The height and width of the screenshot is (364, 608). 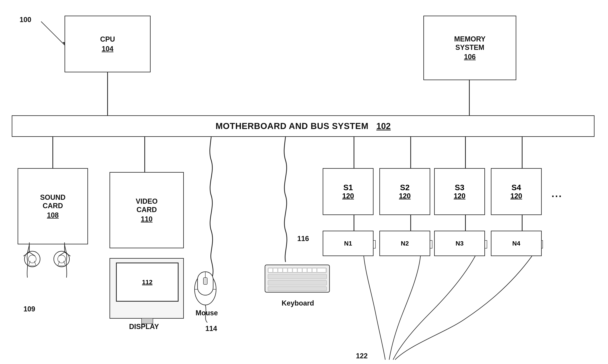 What do you see at coordinates (147, 282) in the screenshot?
I see `display-number: 112` at bounding box center [147, 282].